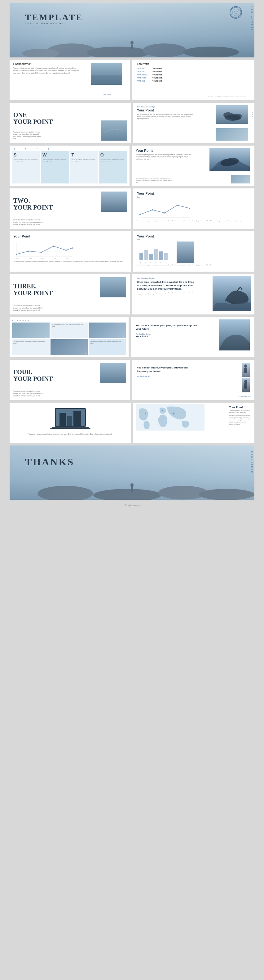 Image resolution: width=264 pixels, height=980 pixels. I want to click on swot-w-header: W, so click(25, 149).